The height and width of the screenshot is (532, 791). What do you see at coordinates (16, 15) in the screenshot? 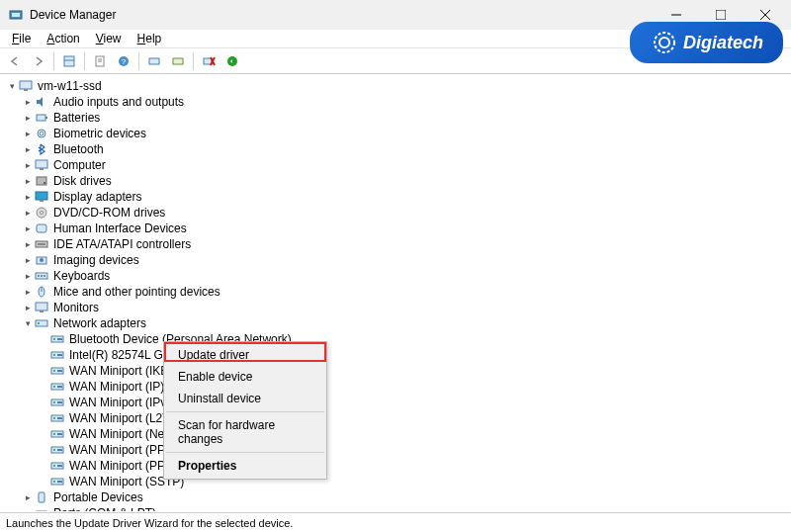
I see `app-icon` at bounding box center [16, 15].